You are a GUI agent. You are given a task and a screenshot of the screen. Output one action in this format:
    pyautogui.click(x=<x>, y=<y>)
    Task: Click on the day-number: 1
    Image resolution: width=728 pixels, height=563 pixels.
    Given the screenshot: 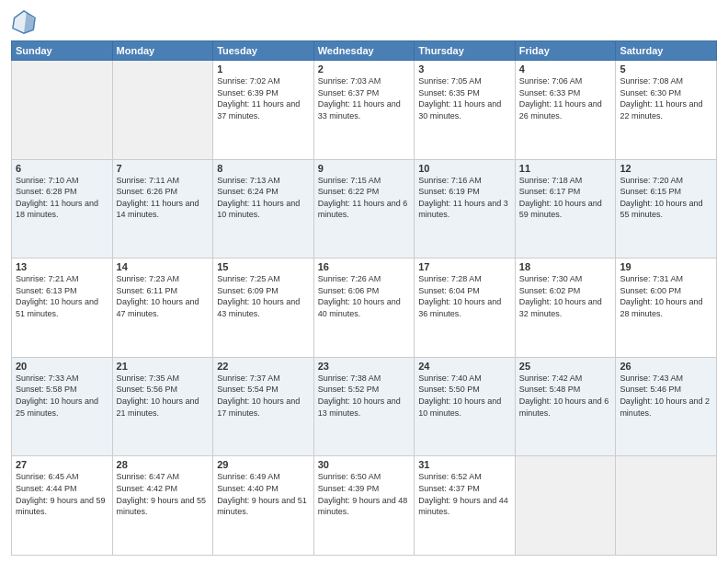 What is the action you would take?
    pyautogui.click(x=263, y=69)
    